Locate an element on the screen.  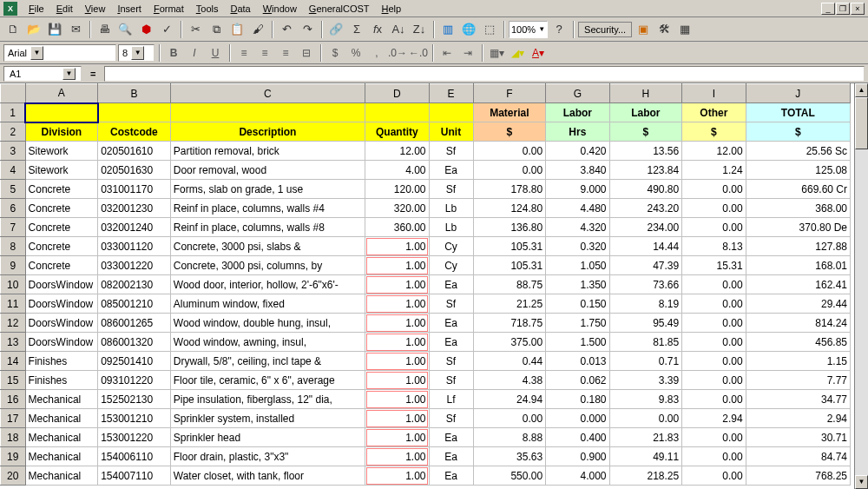
cell: 21.25 is located at coordinates (510, 304).